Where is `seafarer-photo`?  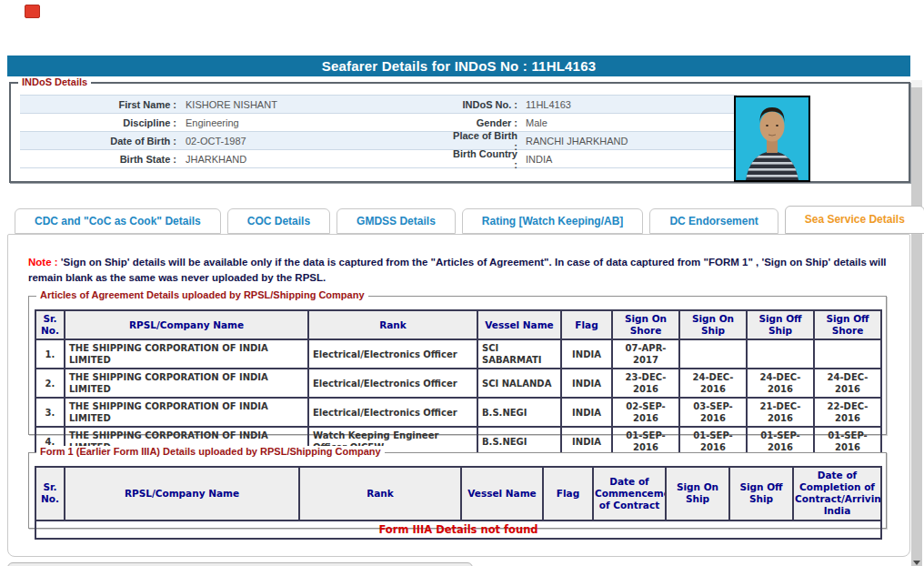 seafarer-photo is located at coordinates (772, 138).